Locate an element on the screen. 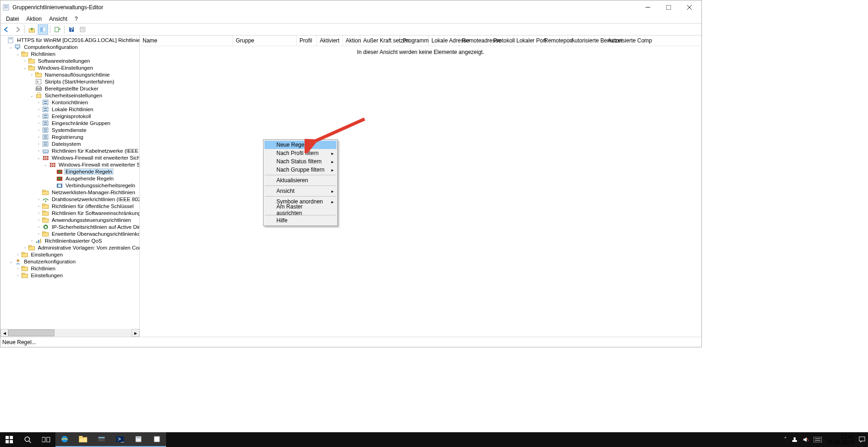 The height and width of the screenshot is (447, 868). action-center-icon is located at coordinates (862, 440).